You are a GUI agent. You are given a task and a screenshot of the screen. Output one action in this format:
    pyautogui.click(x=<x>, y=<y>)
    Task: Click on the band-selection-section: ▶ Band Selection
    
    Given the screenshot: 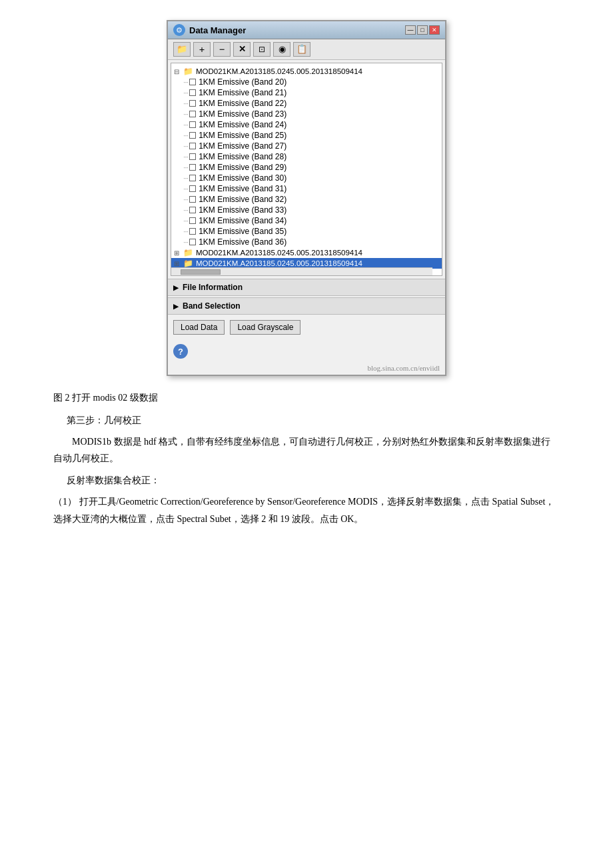 What is the action you would take?
    pyautogui.click(x=306, y=306)
    